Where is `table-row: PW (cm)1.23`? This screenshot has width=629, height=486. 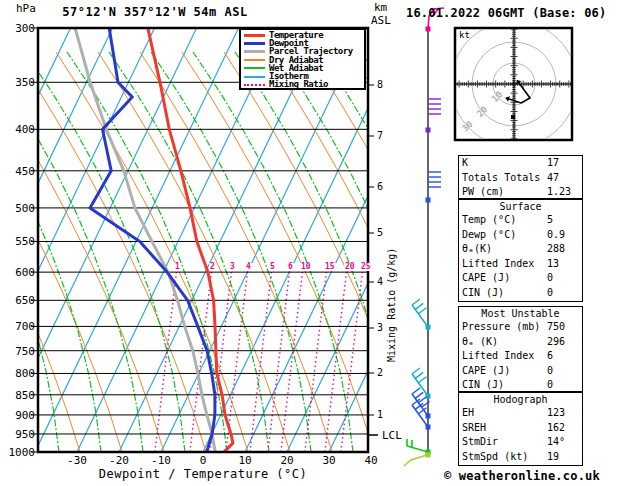
table-row: PW (cm)1.23 is located at coordinates (520, 192).